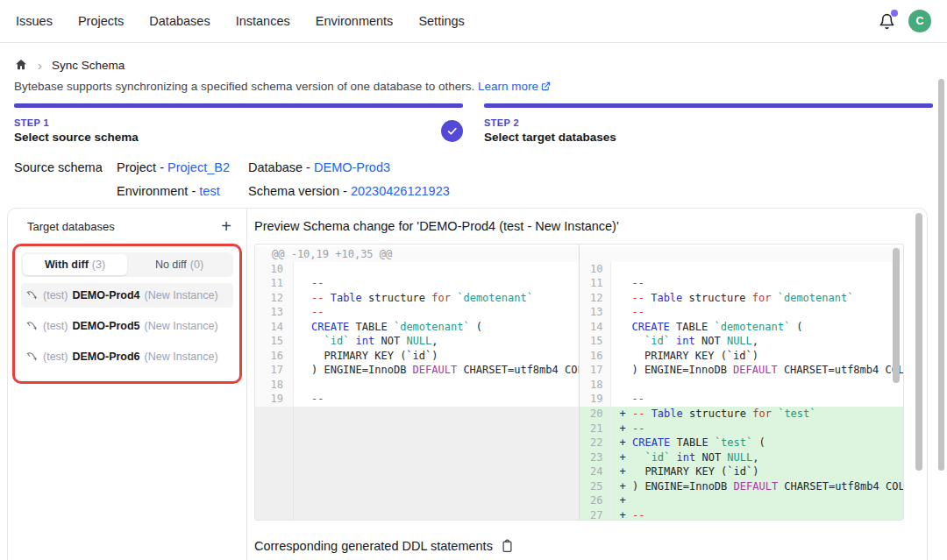 This screenshot has height=560, width=947. Describe the element at coordinates (226, 226) in the screenshot. I see `add-target-database-button: +` at that location.